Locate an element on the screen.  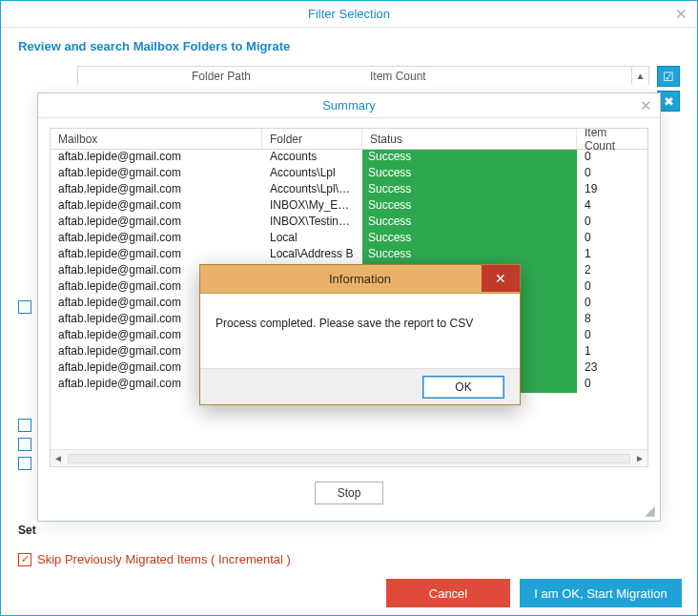
cell-folder: INBOX\My_Emails is located at coordinates (313, 206).